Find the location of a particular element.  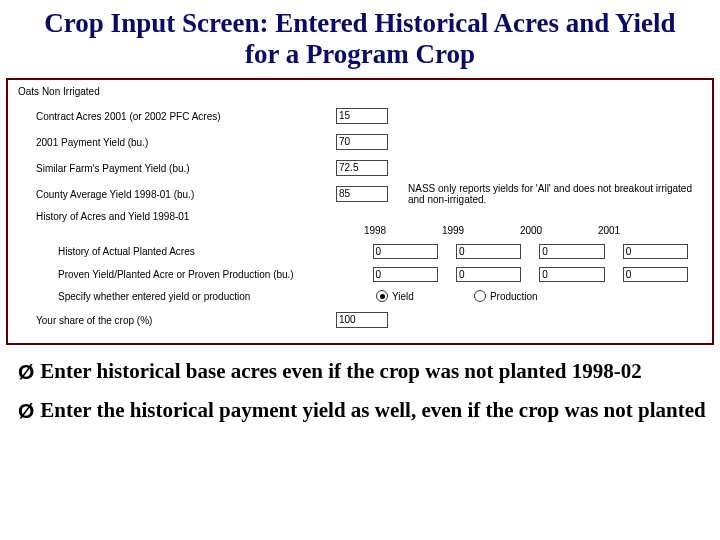

radio-yield-text: Yield is located at coordinates (403, 296).